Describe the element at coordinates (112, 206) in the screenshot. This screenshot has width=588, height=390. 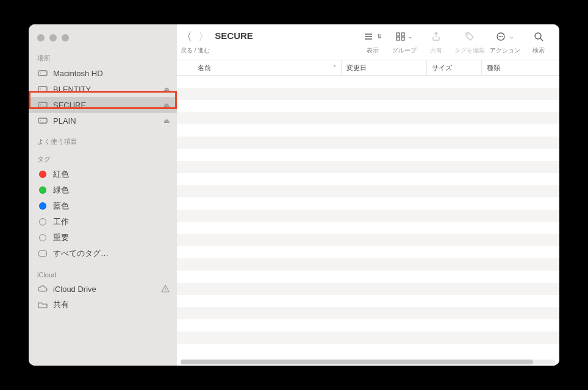
I see `sidebar-item-label: 藍色` at that location.